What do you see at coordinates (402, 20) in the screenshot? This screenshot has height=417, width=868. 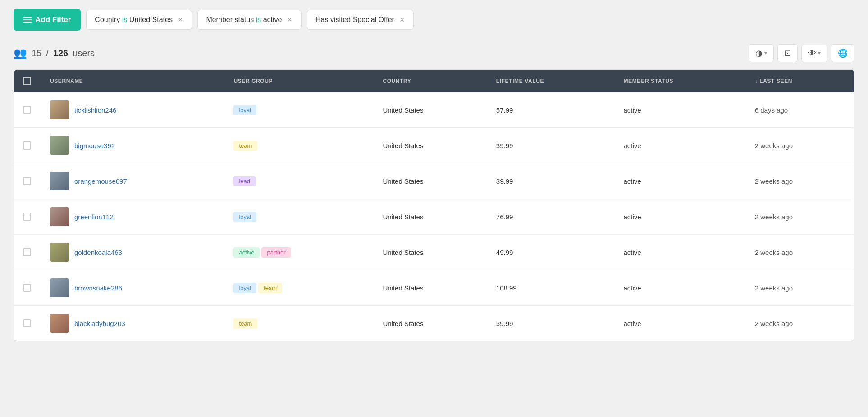 I see `filter-visited-remove-button: ×` at bounding box center [402, 20].